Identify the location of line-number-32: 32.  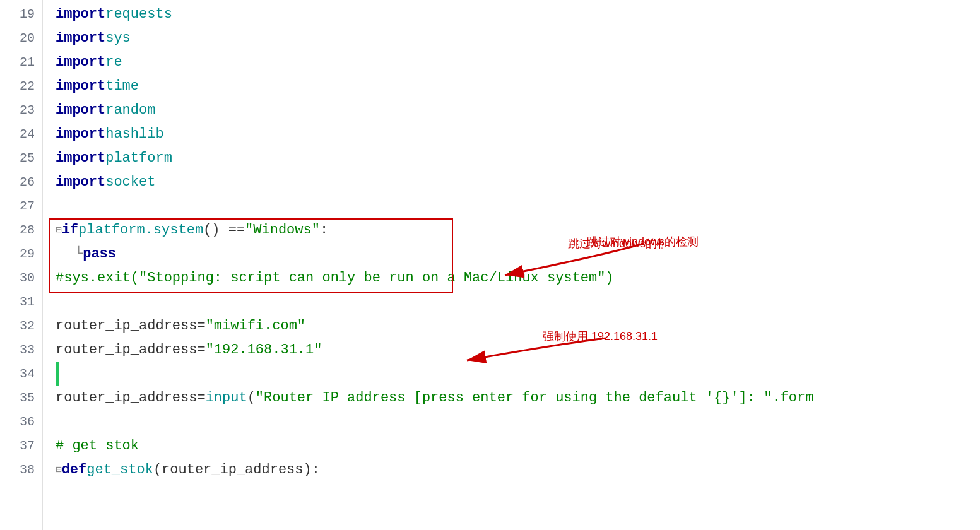
(18, 326).